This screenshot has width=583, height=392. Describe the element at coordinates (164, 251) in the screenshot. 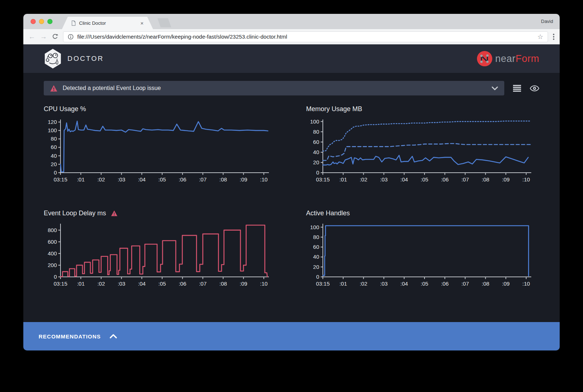

I see `event-loop-delay-series-delay` at that location.